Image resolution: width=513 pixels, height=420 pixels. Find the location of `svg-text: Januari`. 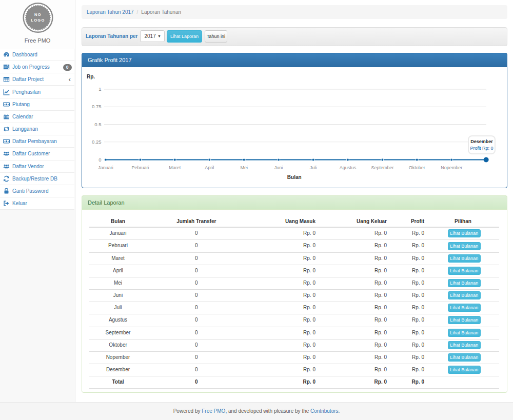

svg-text: Januari is located at coordinates (106, 168).